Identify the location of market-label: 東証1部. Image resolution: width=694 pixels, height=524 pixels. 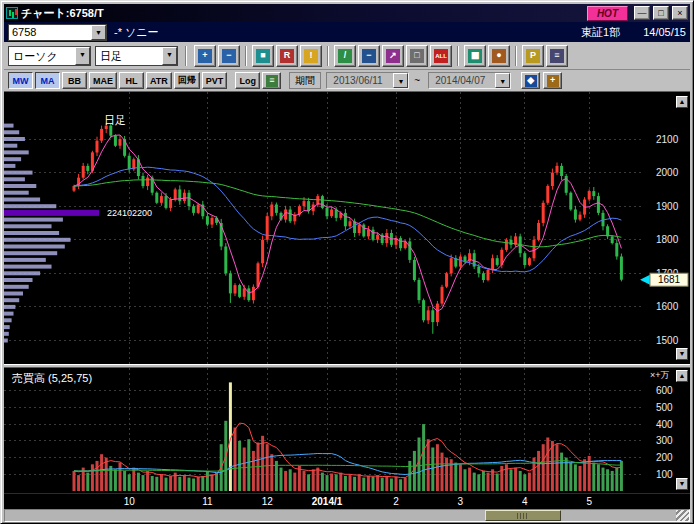
(600, 32).